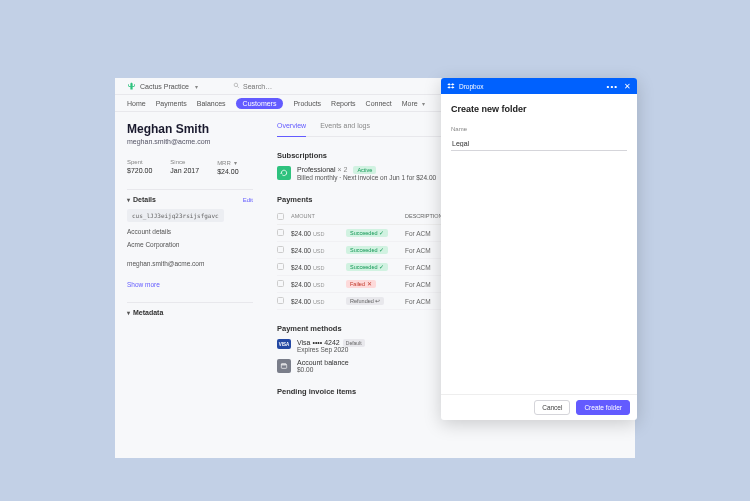 This screenshot has height=501, width=750. What do you see at coordinates (140, 170) in the screenshot?
I see `stat-spent-value: $720.00` at bounding box center [140, 170].